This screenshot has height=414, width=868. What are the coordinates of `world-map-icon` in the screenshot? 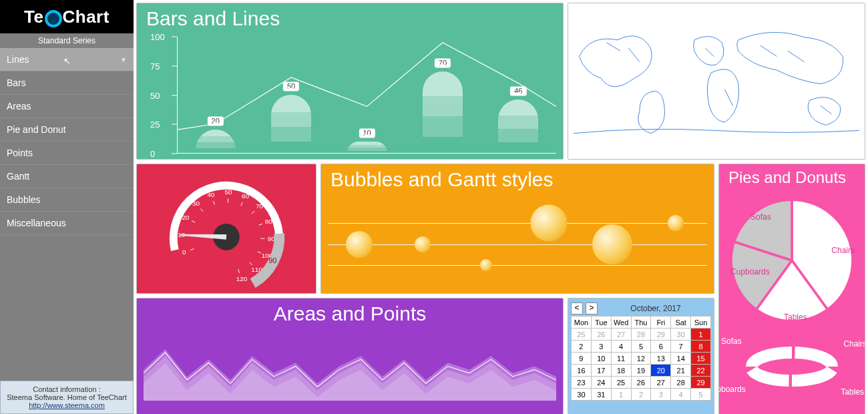 It's located at (716, 81).